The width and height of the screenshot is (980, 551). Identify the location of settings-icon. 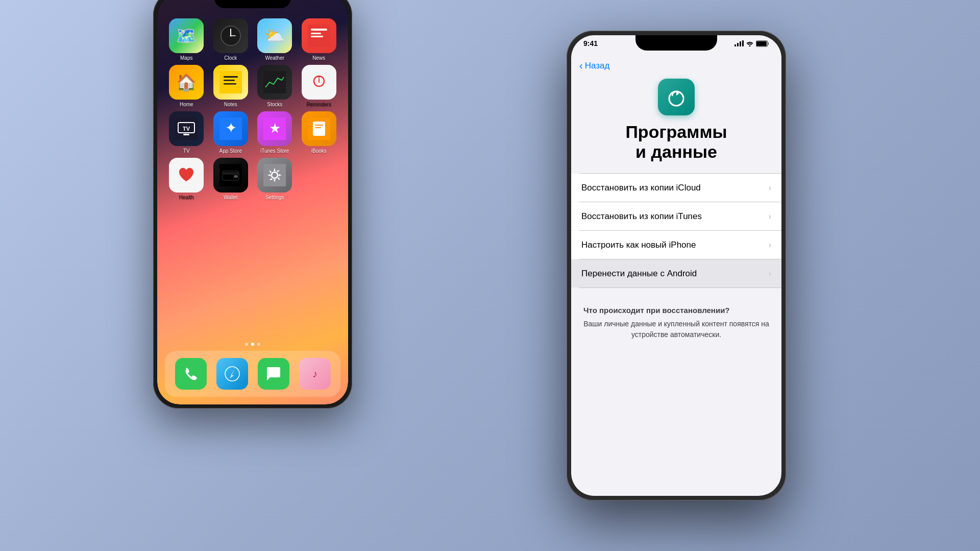
(275, 175).